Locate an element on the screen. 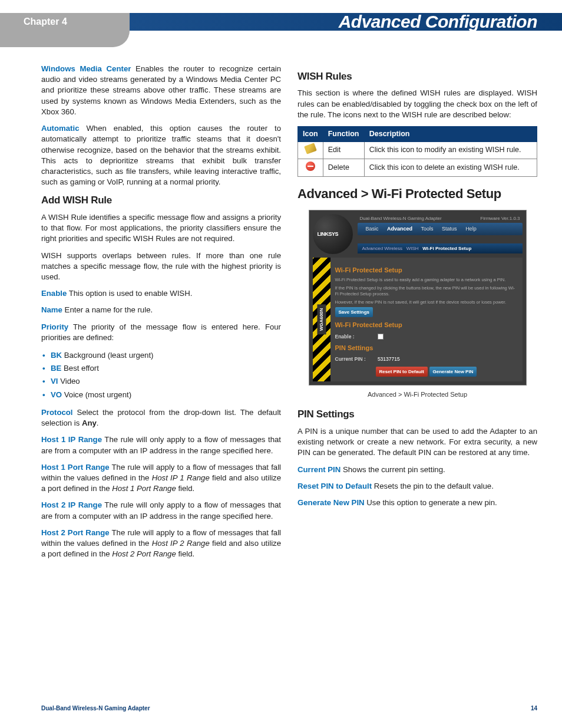 The width and height of the screenshot is (562, 728). priority-text-be: Best effort is located at coordinates (81, 368).